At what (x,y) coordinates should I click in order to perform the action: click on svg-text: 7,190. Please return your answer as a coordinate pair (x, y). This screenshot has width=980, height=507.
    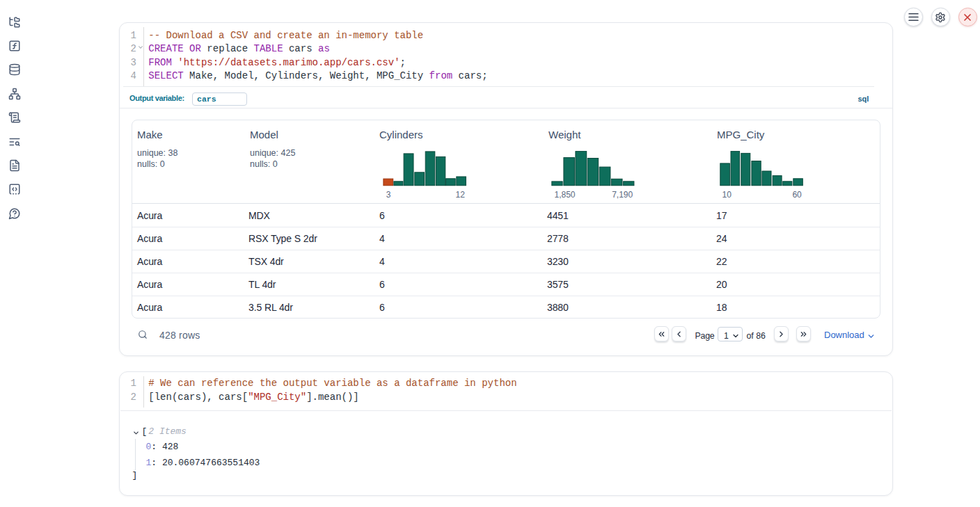
    Looking at the image, I should click on (622, 195).